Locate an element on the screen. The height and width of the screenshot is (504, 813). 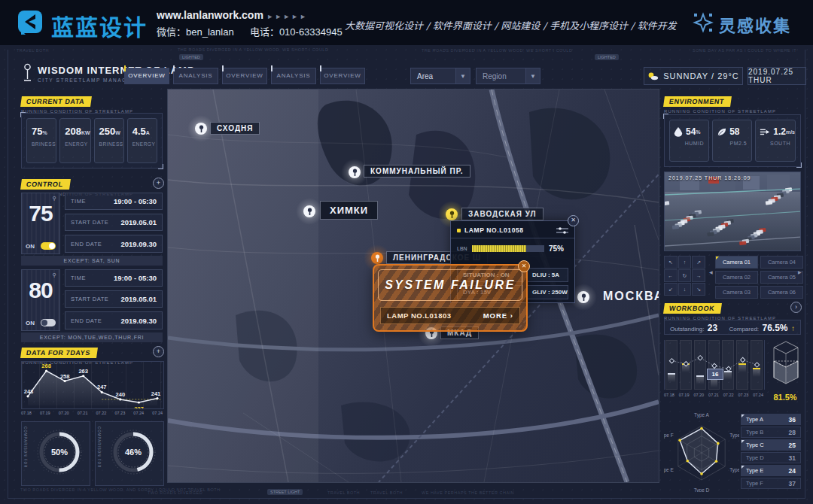
data7-expand-button: + is located at coordinates (158, 352).